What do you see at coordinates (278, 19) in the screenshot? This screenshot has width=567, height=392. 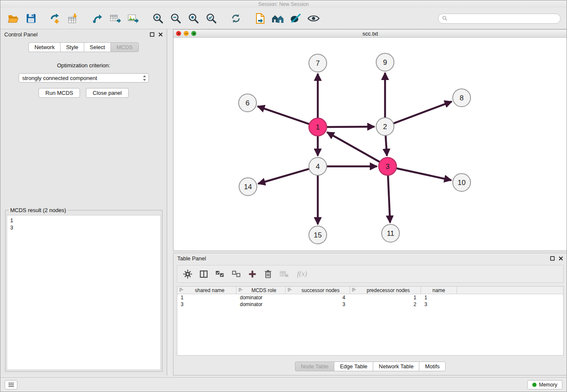 I see `network-overview-icon` at bounding box center [278, 19].